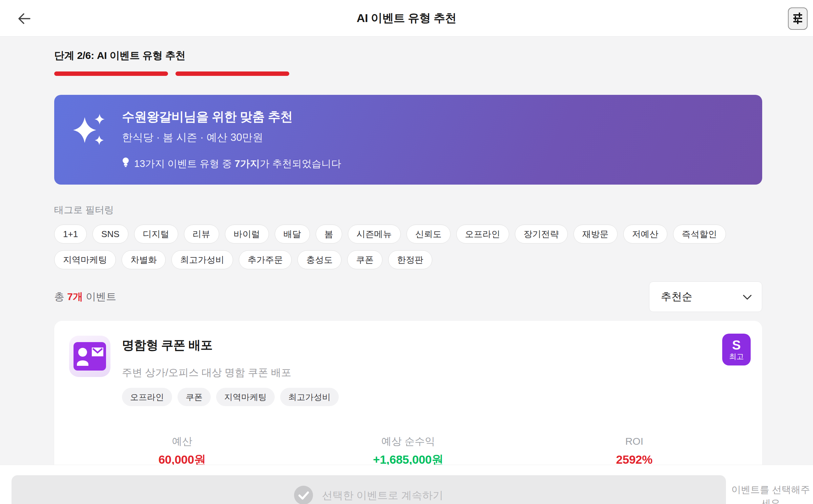 The image size is (813, 504). What do you see at coordinates (232, 117) in the screenshot?
I see `banner-title: 수원왕갈비님을 위한 맞춤 추천` at bounding box center [232, 117].